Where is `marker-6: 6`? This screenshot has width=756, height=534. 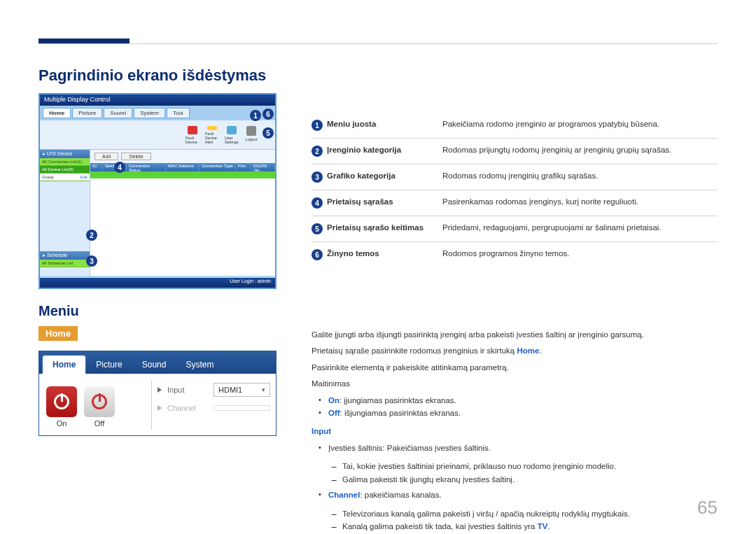 marker-6: 6 is located at coordinates (268, 114).